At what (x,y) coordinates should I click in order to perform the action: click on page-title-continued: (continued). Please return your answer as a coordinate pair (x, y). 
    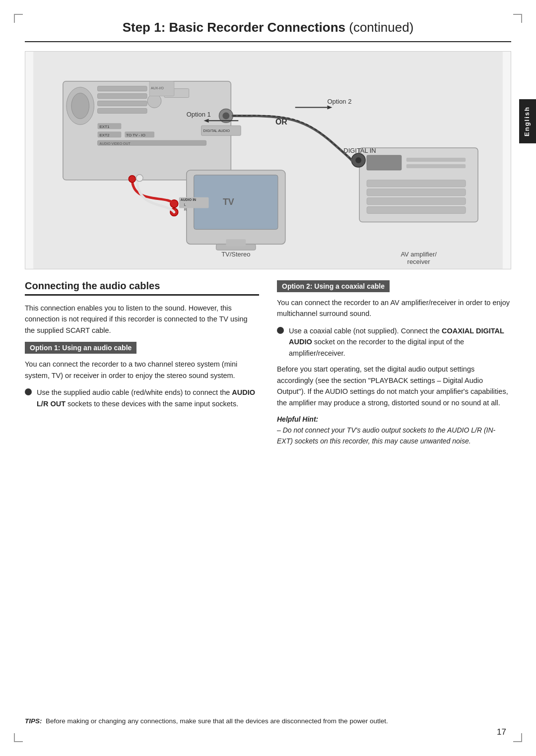
    Looking at the image, I should click on (381, 27).